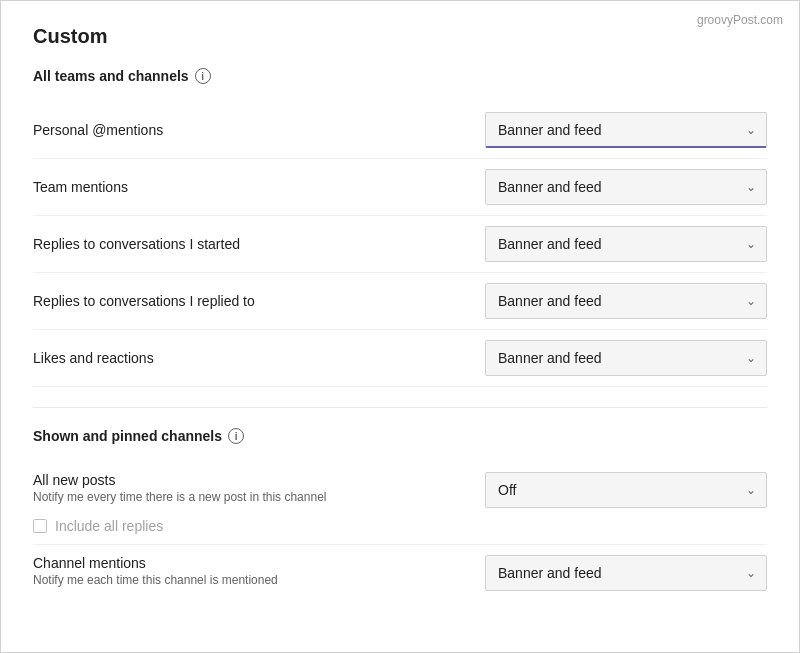 The width and height of the screenshot is (800, 653). What do you see at coordinates (156, 580) in the screenshot?
I see `sublabel-channel-mentions: Notify me each time this channel is ment…` at bounding box center [156, 580].